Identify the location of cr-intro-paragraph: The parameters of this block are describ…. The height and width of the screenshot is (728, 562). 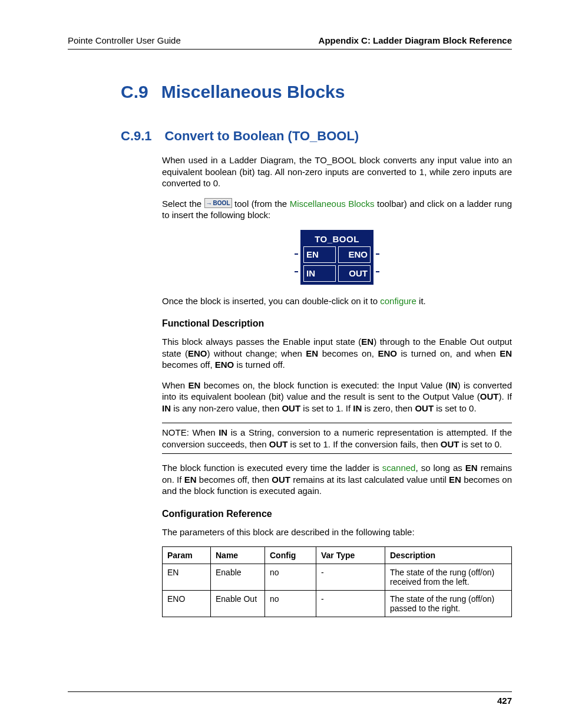
(337, 532).